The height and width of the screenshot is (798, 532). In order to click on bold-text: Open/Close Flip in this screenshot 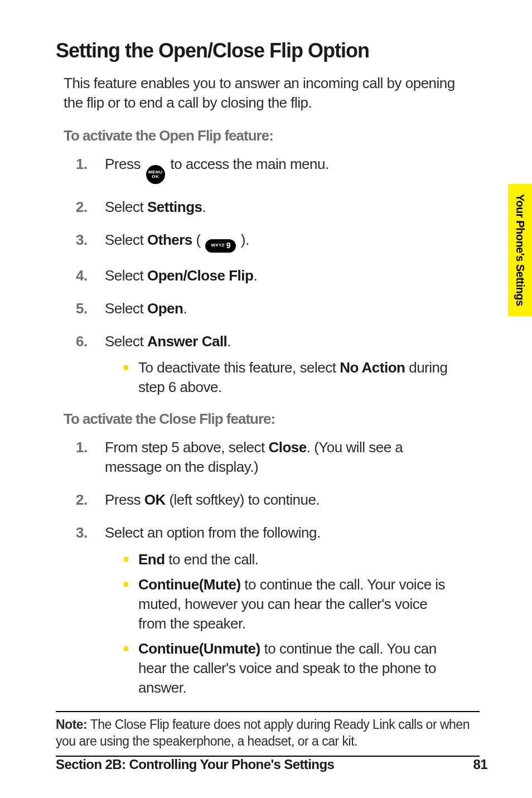, I will do `click(200, 275)`.